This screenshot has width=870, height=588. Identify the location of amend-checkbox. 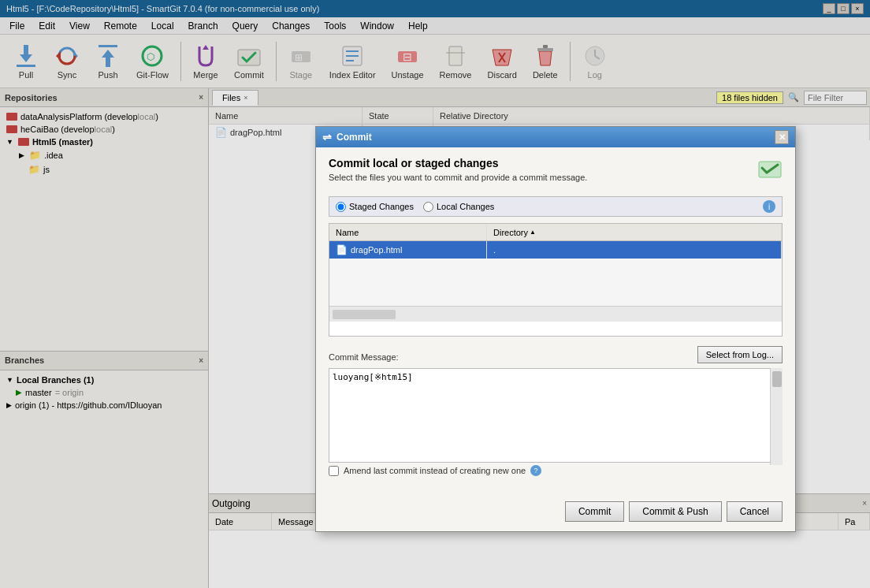
(334, 471).